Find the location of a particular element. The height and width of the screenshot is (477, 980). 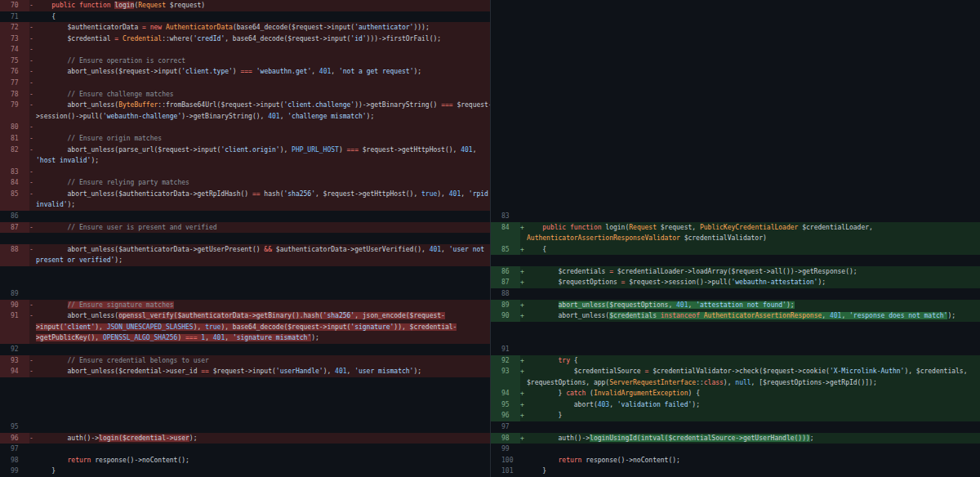

code-line: return response()->noContent(); is located at coordinates (263, 461).